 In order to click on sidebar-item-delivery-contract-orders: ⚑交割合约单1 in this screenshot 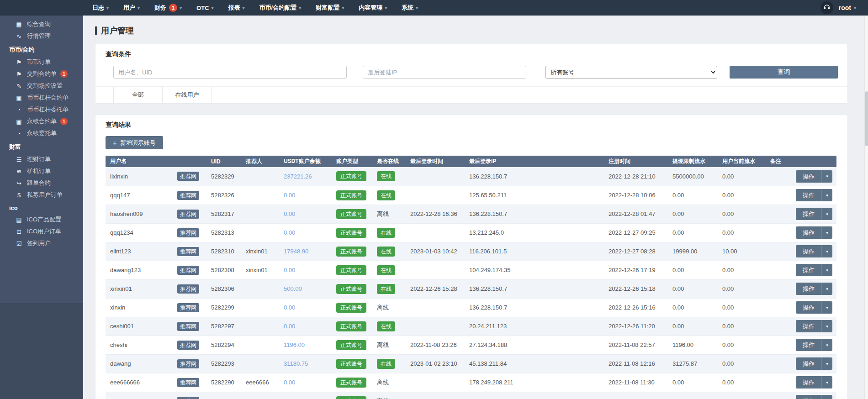, I will do `click(42, 74)`.